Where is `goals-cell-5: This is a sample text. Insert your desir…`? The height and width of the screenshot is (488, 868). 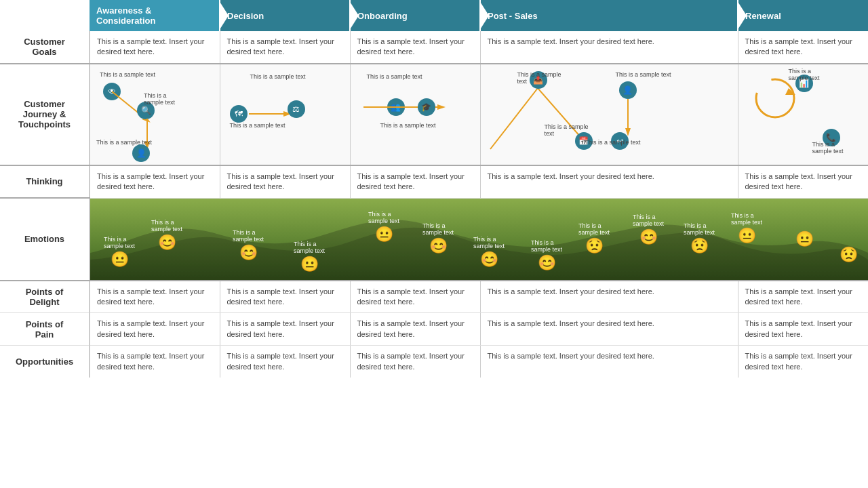 goals-cell-5: This is a sample text. Insert your desir… is located at coordinates (803, 47).